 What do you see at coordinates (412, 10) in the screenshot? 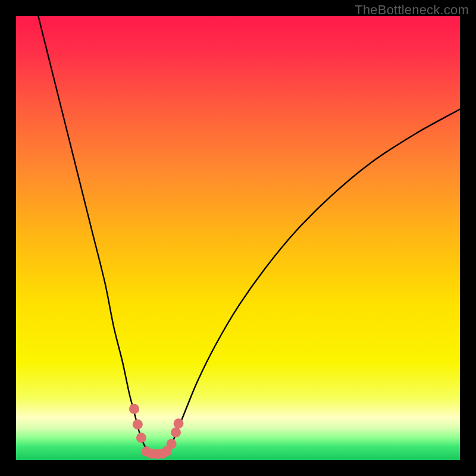
I see `watermark-text: TheBottleneck.com` at bounding box center [412, 10].